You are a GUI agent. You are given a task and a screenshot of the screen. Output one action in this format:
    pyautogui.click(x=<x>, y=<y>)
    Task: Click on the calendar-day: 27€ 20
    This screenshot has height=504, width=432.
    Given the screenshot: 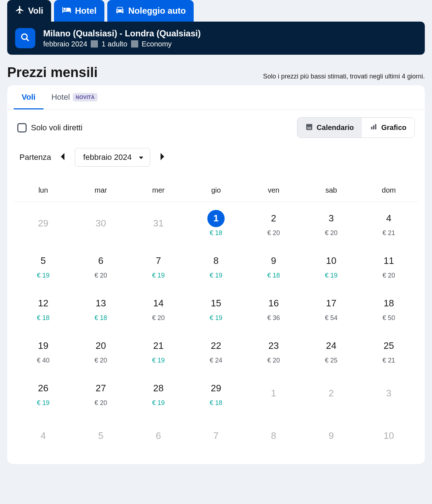 What is the action you would take?
    pyautogui.click(x=101, y=393)
    